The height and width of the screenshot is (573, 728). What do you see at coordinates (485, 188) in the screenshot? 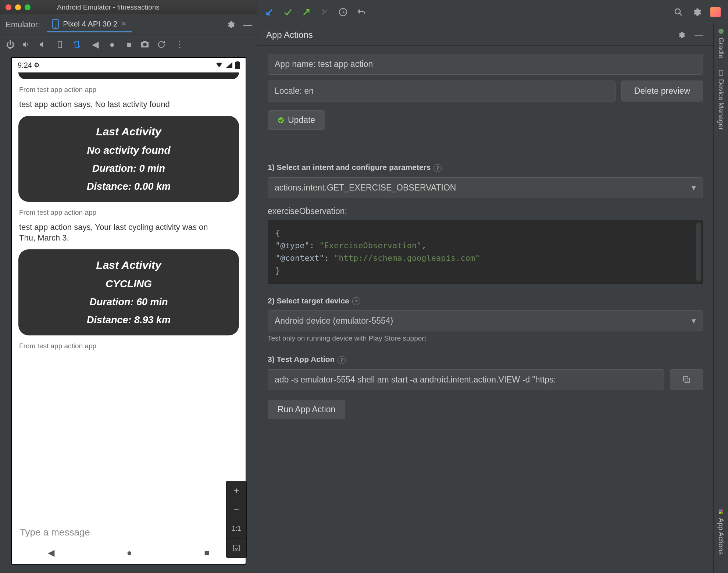
I see `intent-select: actions.intent.GET_EXERCISE_OBSERVATION …` at bounding box center [485, 188].